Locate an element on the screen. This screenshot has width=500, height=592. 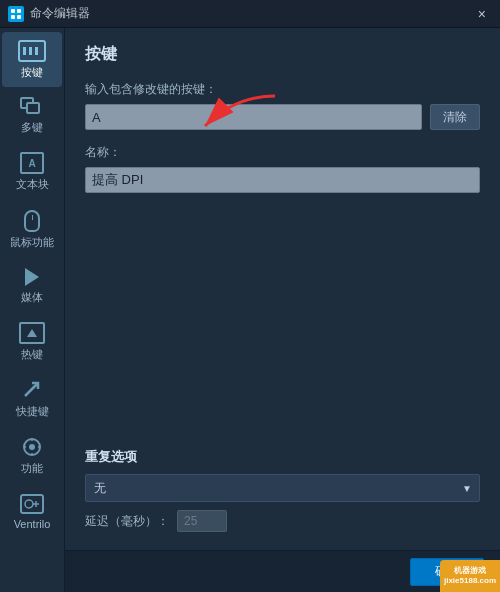
repeat-section: 重复选项 无 按住 切换 次数 ▼ 延迟（毫秒）： is located at coordinates (282, 490).